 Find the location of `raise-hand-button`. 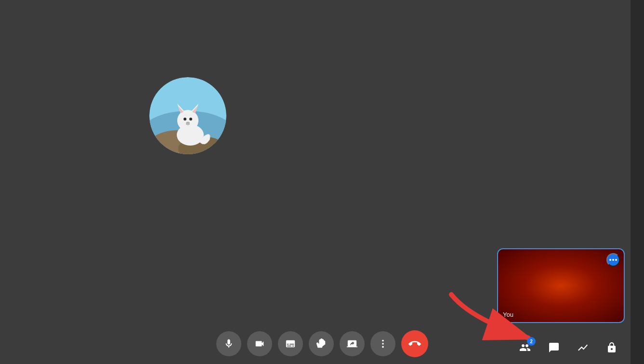

raise-hand-button is located at coordinates (321, 344).